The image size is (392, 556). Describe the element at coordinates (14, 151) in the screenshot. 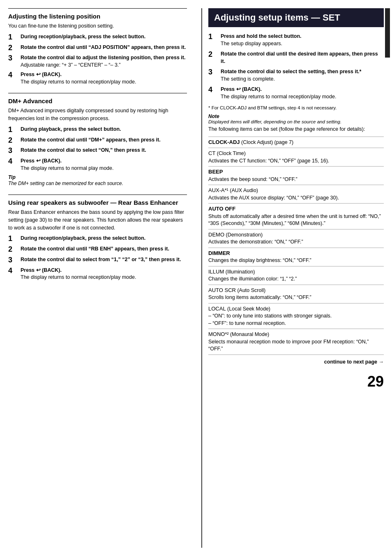

I see `step-number: 3` at that location.